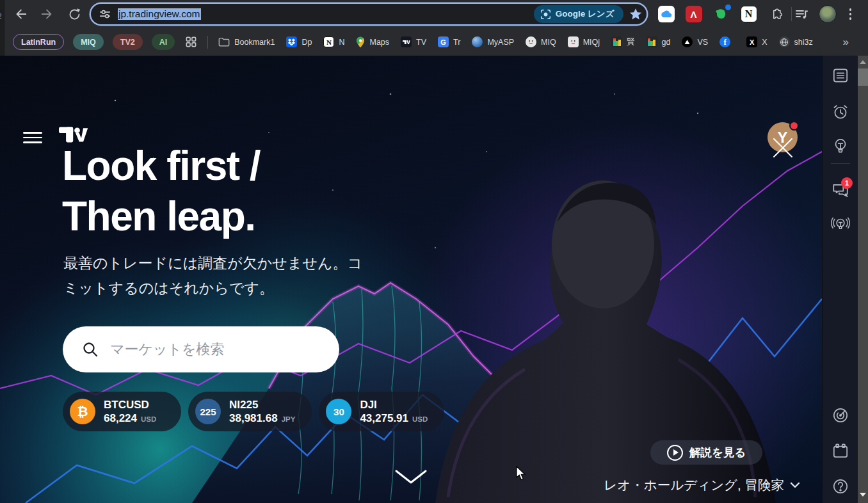 The image size is (868, 503). I want to click on facebook-icon: f, so click(725, 42).